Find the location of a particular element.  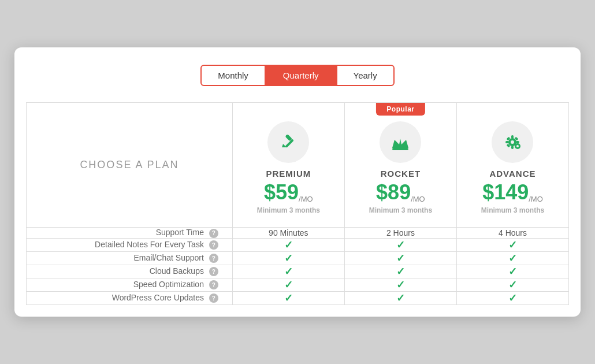

feature-value-2-0: ✓ is located at coordinates (288, 258).